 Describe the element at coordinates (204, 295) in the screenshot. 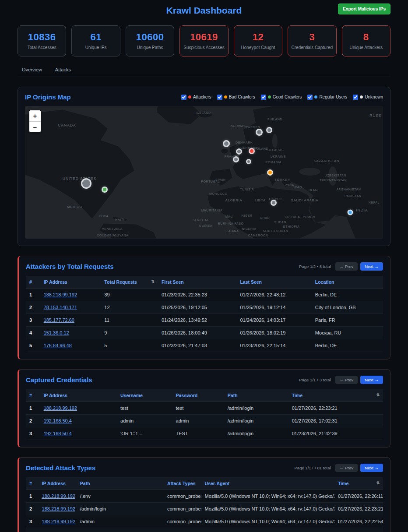

I see `table-row: 1188.218.99.1923901/23/2026, 22:35:2301/…` at that location.